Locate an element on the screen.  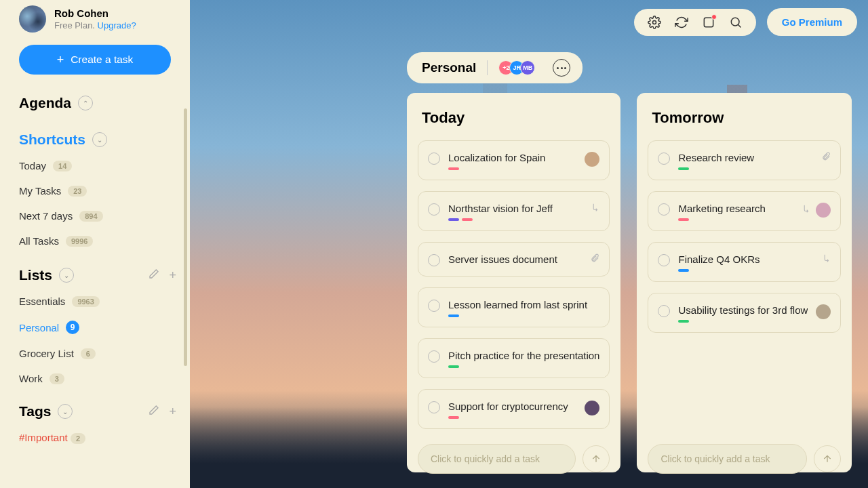
tags-title: Tags is located at coordinates (35, 411).